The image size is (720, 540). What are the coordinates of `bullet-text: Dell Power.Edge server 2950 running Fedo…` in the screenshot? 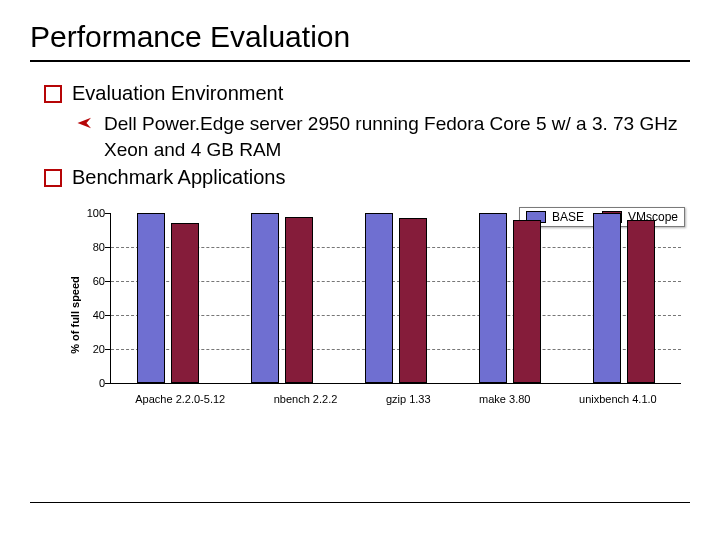 It's located at (397, 136).